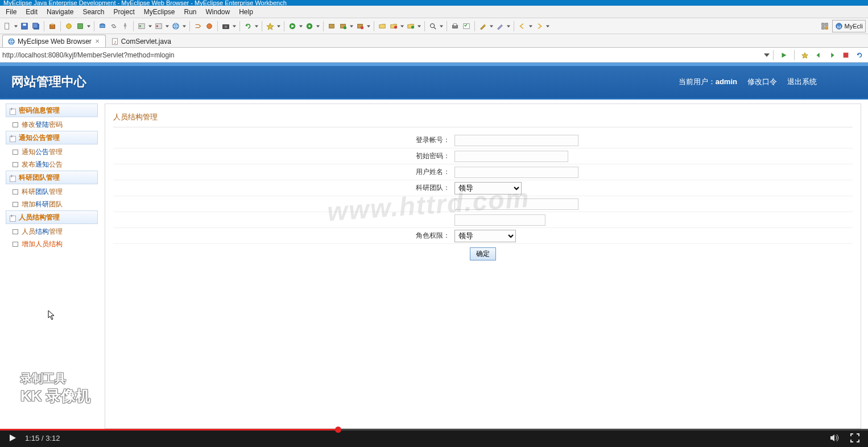  I want to click on box3-icon, so click(360, 26).